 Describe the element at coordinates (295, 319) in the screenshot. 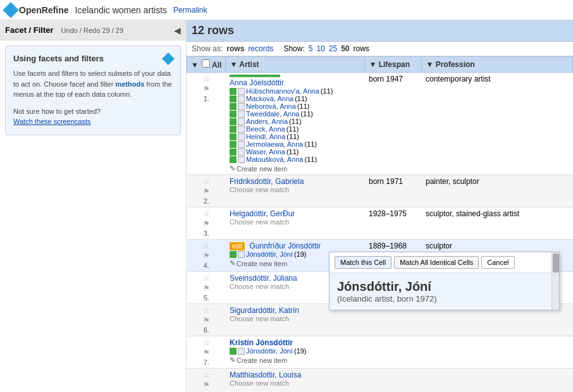

I see `choose-match-6: Choose new match` at that location.